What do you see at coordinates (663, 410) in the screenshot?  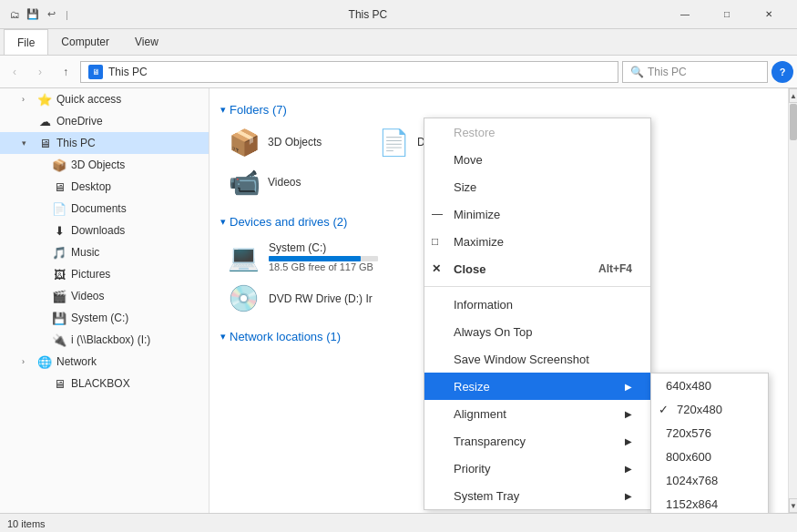 I see `checkmark-icon: ✓` at bounding box center [663, 410].